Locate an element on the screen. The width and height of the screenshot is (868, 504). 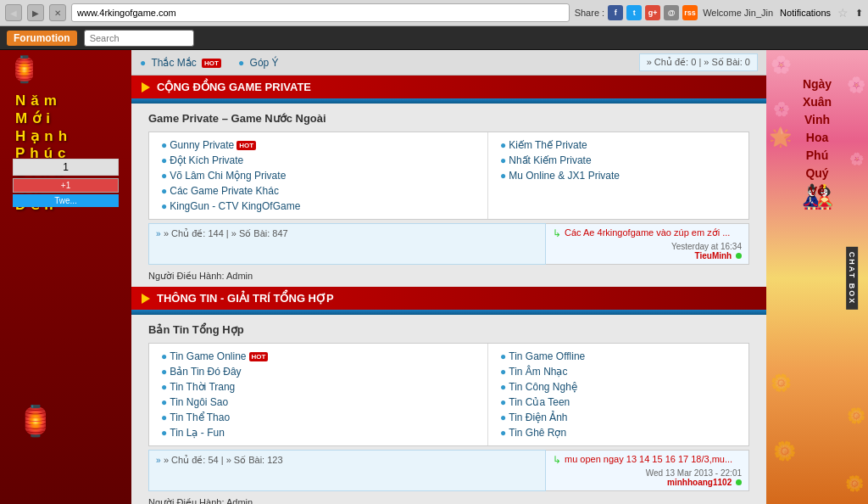
browser-toolbar: ◀ ▶ ✕ Share : f t g+ @ rss Welcome Jin_J… is located at coordinates (434, 14).